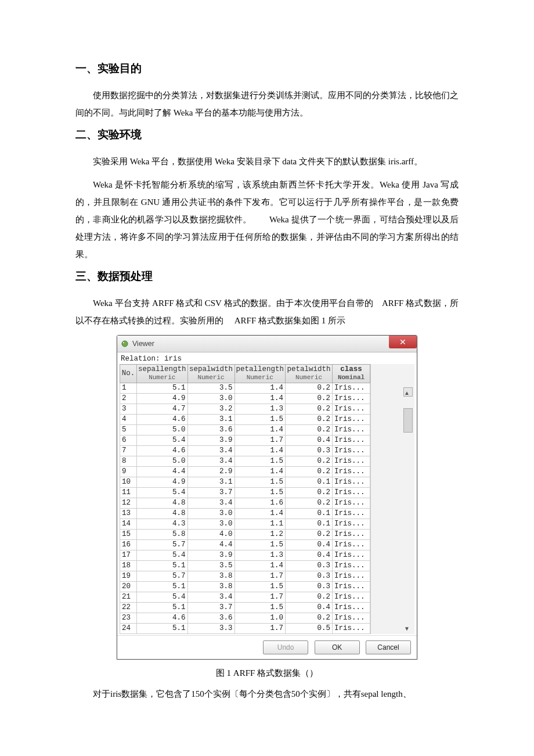 The height and width of the screenshot is (756, 534). Describe the element at coordinates (163, 398) in the screenshot. I see `cell-sepallength: 4.9` at that location.